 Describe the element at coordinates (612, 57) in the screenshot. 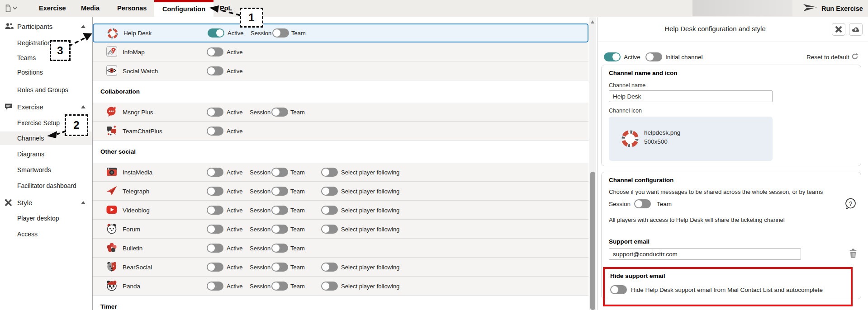

I see `panel-active-toggle` at that location.